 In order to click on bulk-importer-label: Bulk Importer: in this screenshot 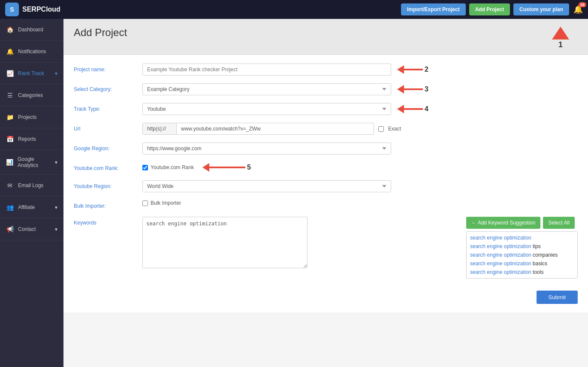, I will do `click(108, 204)`.